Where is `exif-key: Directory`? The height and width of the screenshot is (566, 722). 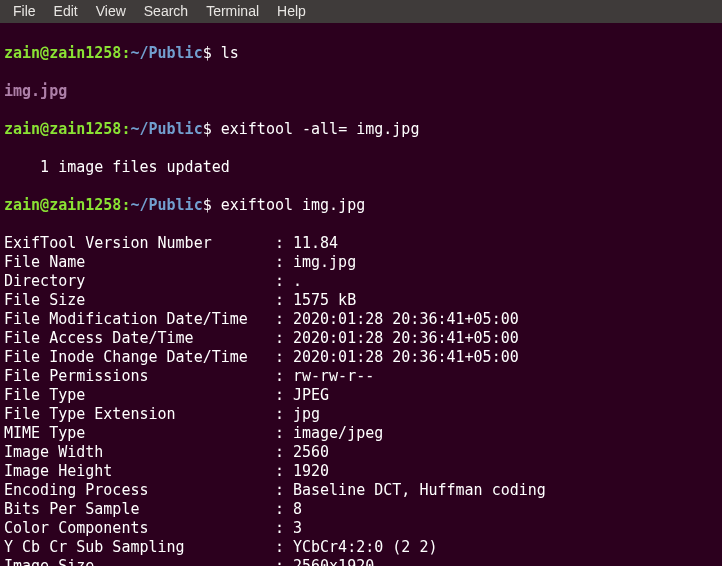
exif-key: Directory is located at coordinates (140, 282).